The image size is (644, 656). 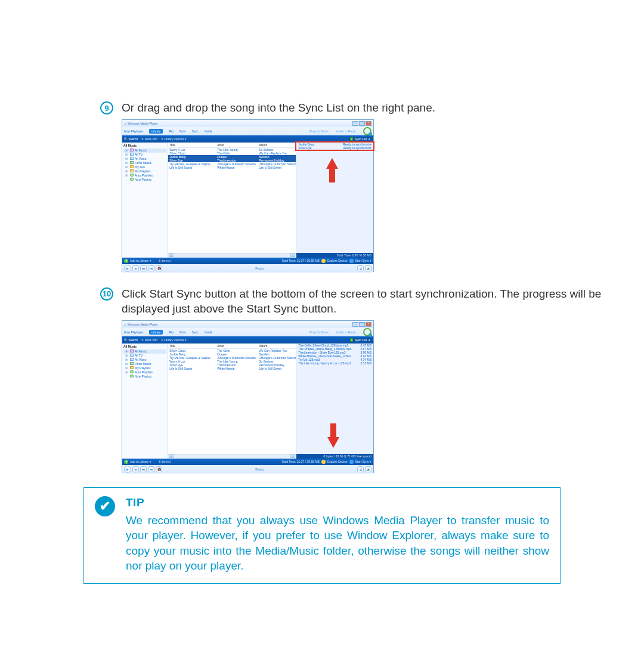 I want to click on tv-icon, so click(x=132, y=154).